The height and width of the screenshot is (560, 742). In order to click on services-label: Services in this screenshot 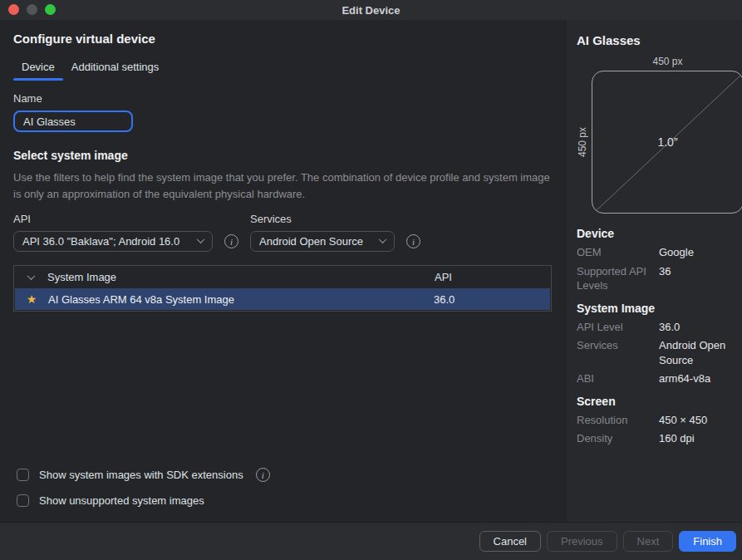, I will do `click(322, 219)`.